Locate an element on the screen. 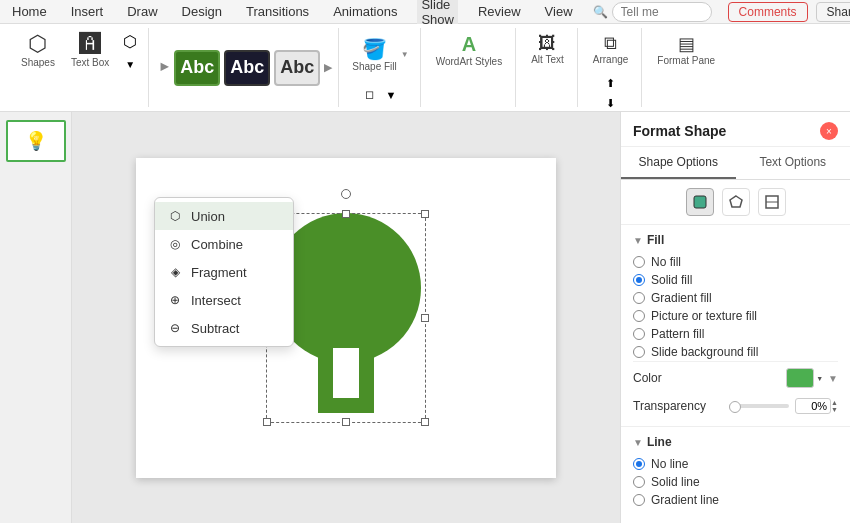  pattern-fill-option: Pattern fill is located at coordinates (736, 334).